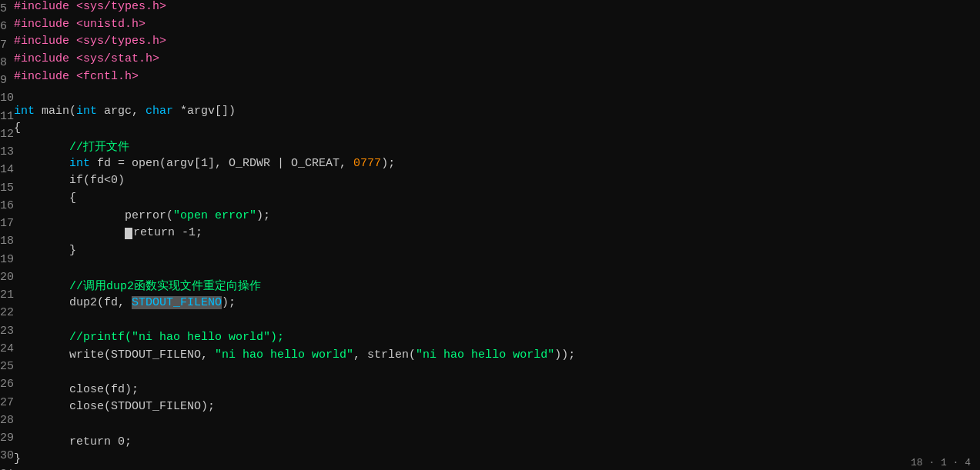 The image size is (980, 470). I want to click on code-token: write(STDOUT_FILENO,, so click(114, 355).